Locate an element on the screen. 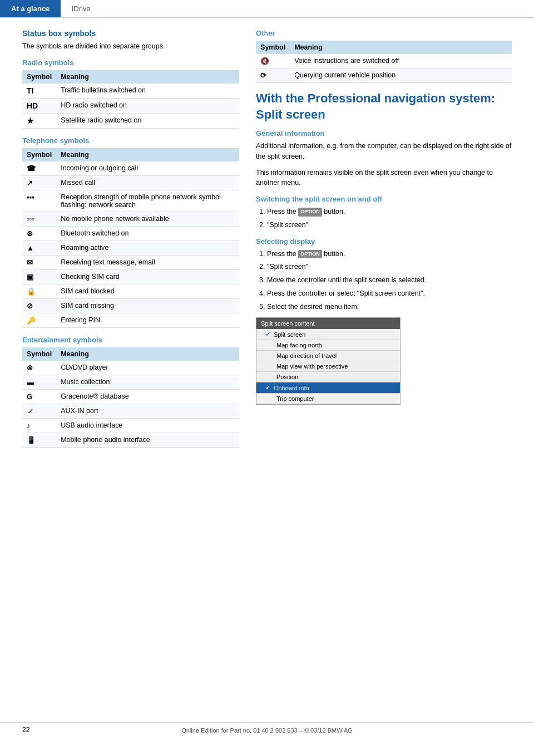 The height and width of the screenshot is (756, 534). tab-idrive: iDrive is located at coordinates (81, 9).